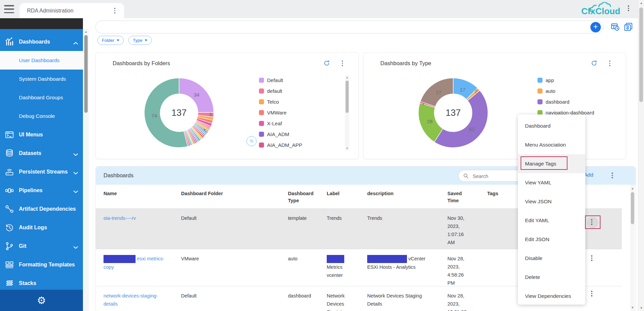 The height and width of the screenshot is (311, 644). I want to click on menu-item-edit-json: Edit JSON, so click(552, 239).